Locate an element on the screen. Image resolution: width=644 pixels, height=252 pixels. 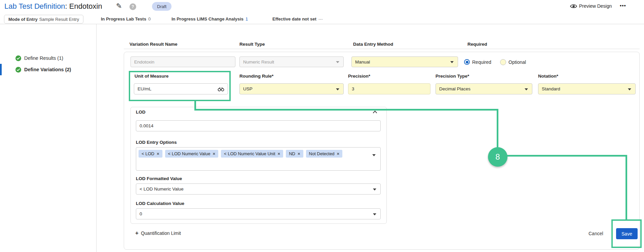
record-infobar: Mode of Entry Sample Result Entry In Pro… is located at coordinates (322, 19).